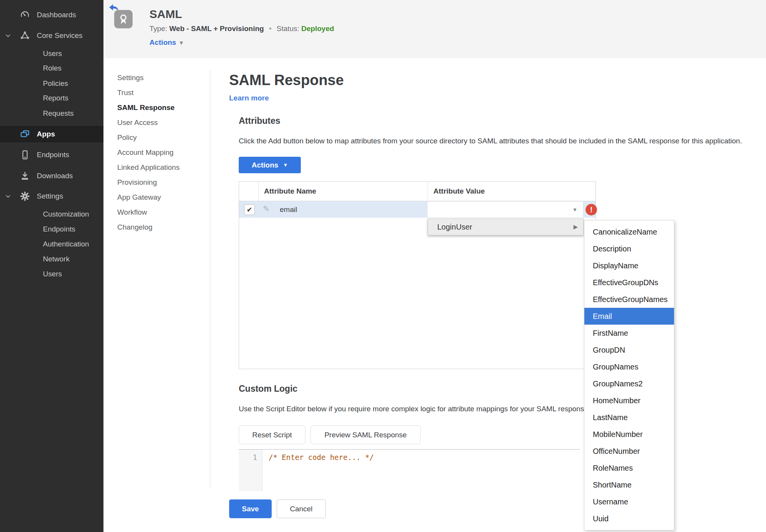 The image size is (766, 532). What do you see at coordinates (629, 502) in the screenshot?
I see `menu-item-username: Username` at bounding box center [629, 502].